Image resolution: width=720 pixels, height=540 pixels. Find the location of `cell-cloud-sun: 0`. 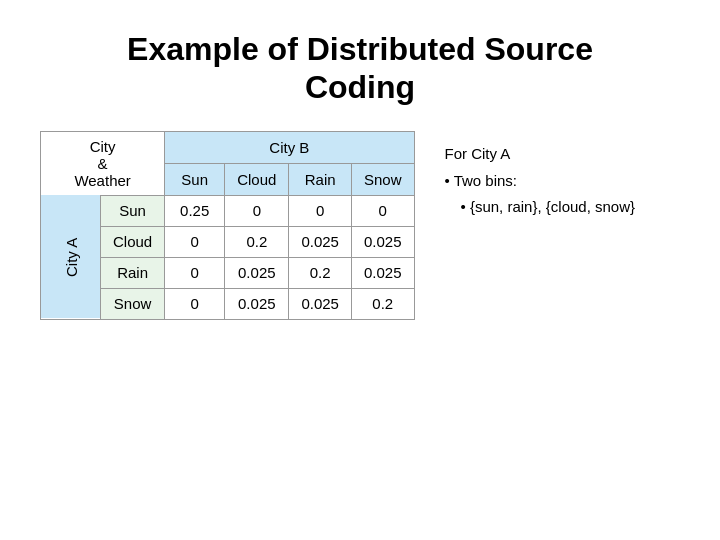

cell-cloud-sun: 0 is located at coordinates (195, 242).